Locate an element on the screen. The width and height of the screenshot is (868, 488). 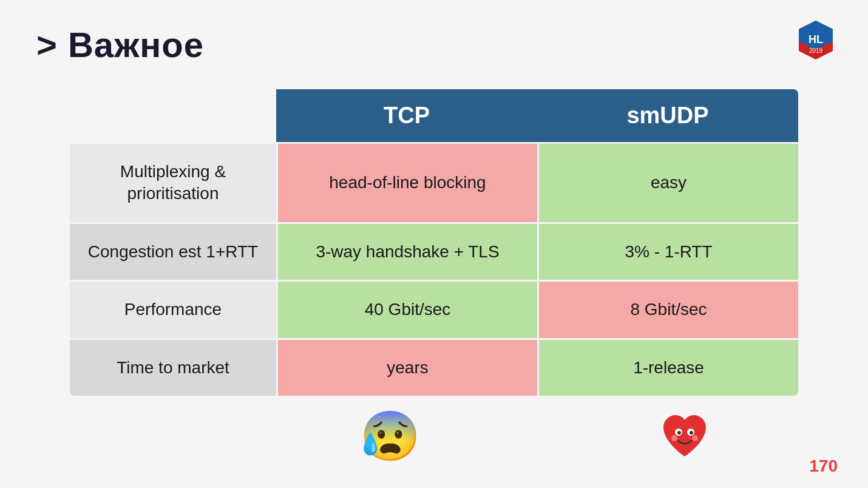
table-row: Multiplexing &prioritisation head-of-lin… is located at coordinates (434, 182).